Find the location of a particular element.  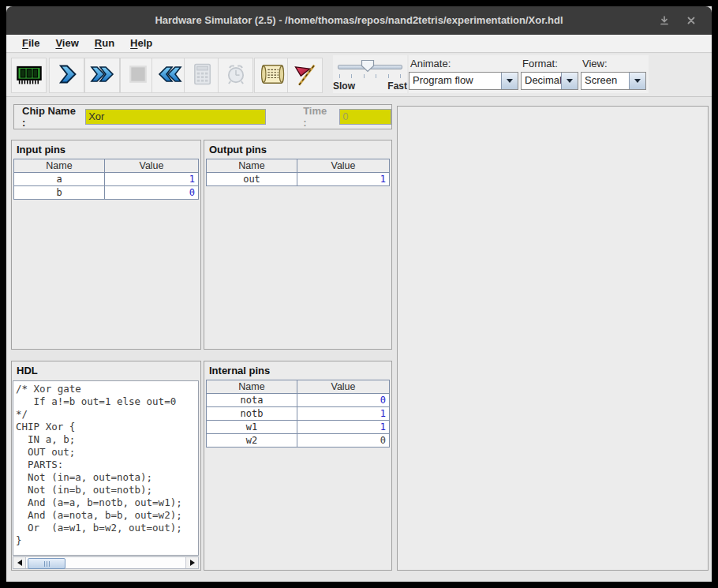

script-button is located at coordinates (271, 76).